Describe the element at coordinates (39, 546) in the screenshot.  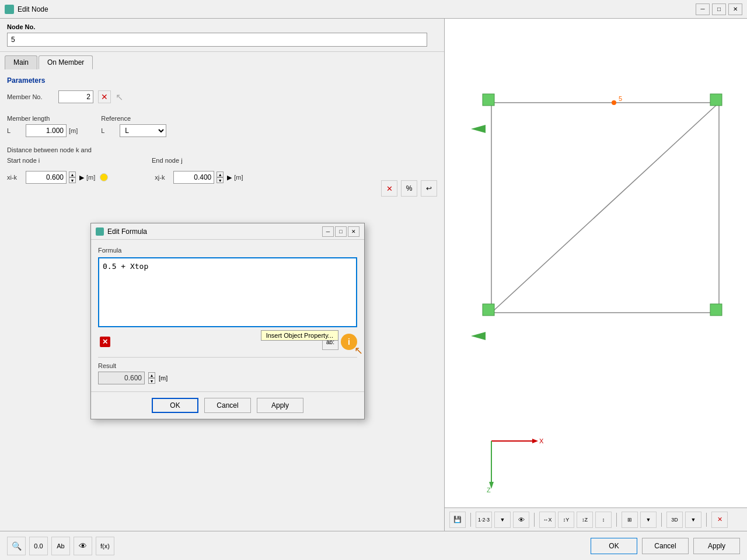
I see `bottom-number-button: 0.0` at that location.